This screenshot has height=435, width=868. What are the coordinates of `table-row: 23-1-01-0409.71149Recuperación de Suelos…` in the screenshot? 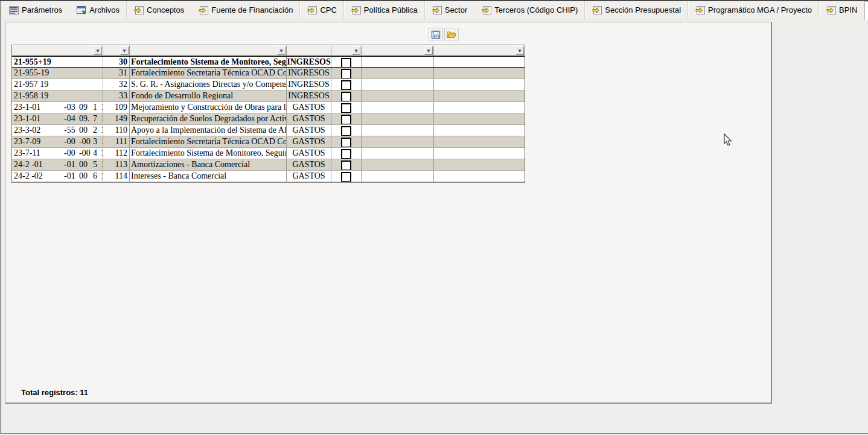 It's located at (268, 119).